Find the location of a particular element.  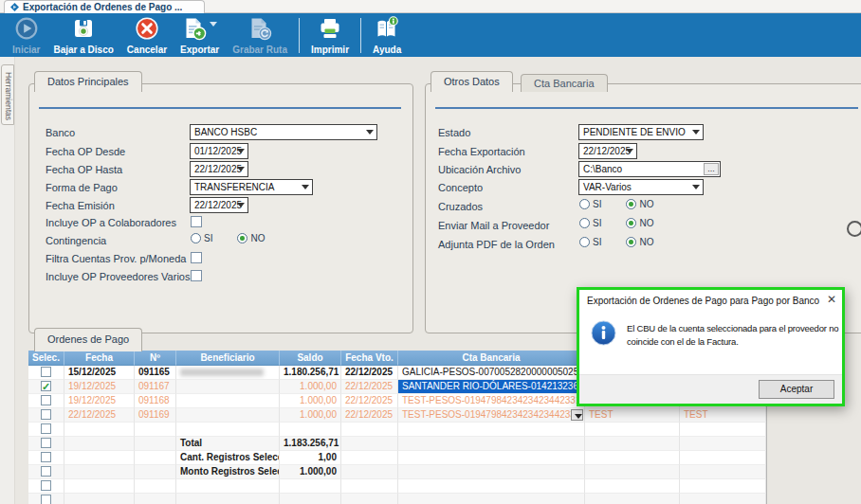

play-icon is located at coordinates (27, 28).